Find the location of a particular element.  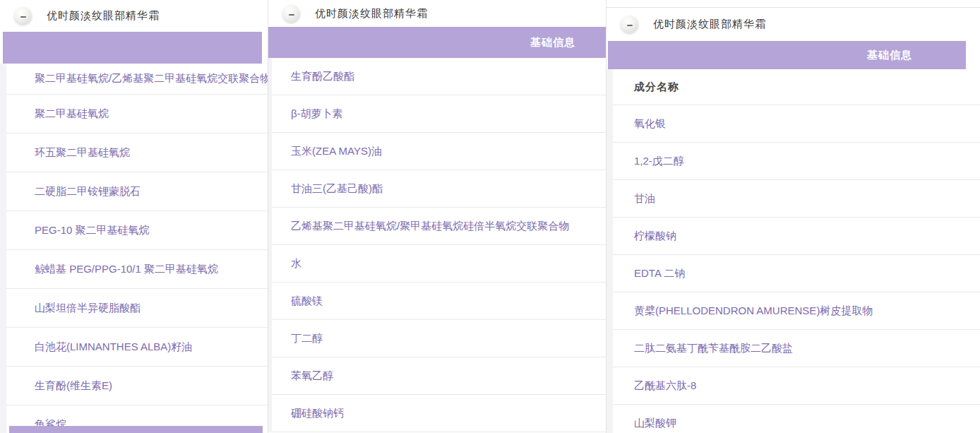

next-section-banner-partial is located at coordinates (136, 429).